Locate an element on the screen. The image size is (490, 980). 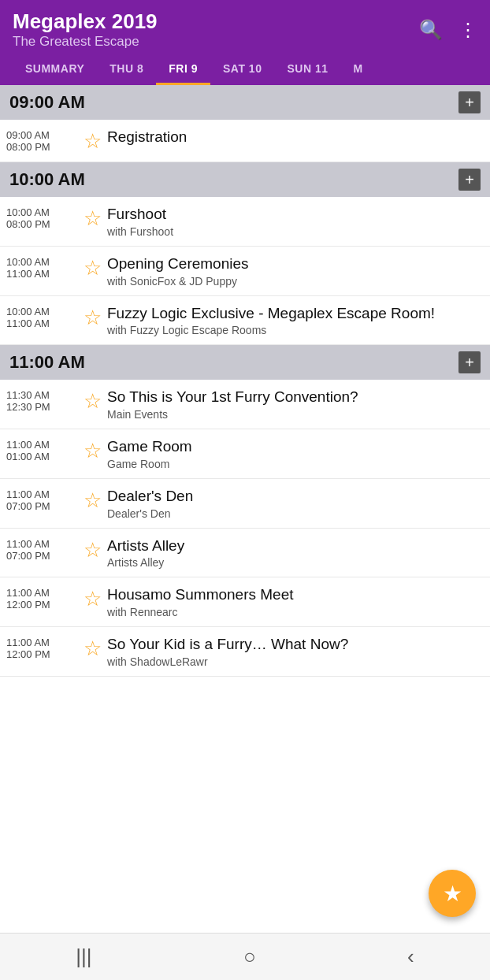
event-title: Registration is located at coordinates (295, 137).